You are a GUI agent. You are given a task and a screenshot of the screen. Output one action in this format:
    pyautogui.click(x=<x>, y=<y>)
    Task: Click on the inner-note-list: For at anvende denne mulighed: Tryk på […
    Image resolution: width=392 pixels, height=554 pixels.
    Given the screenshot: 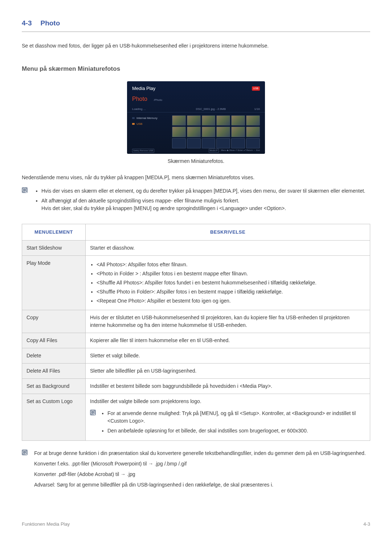 What is the action you would take?
    pyautogui.click(x=233, y=423)
    